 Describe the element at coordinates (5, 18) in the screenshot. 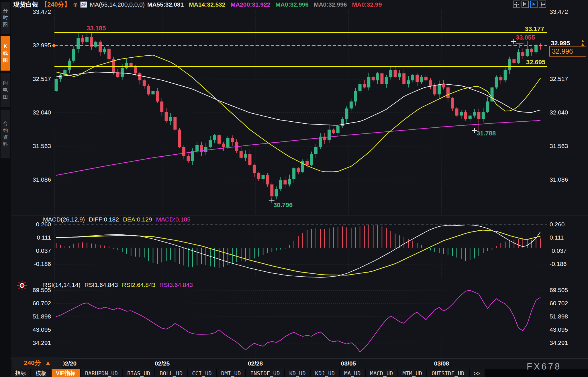

I see `sidebar-item-1: 分时图` at that location.